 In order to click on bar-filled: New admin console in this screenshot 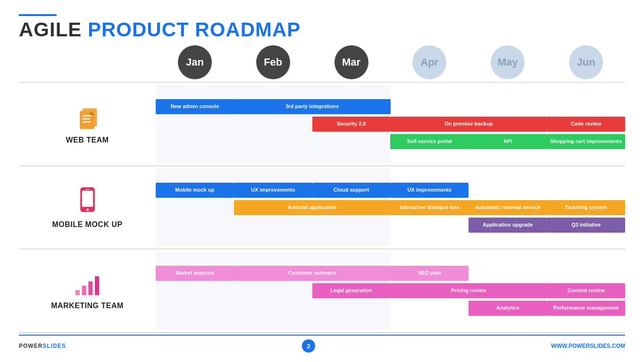, I will do `click(195, 107)`.